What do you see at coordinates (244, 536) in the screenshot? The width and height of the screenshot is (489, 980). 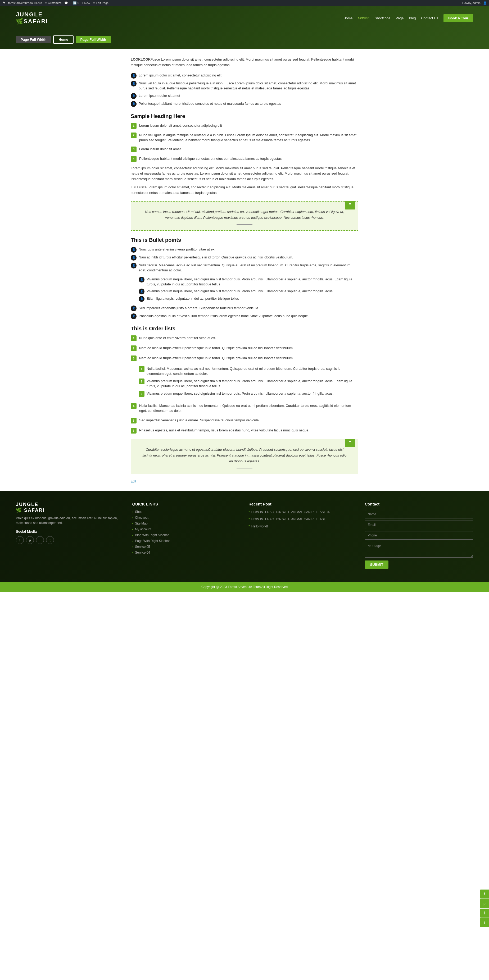 I see `site-footer: JUNGLE 🌿 SAFARI Proin quis ex rhoncus, g…` at bounding box center [244, 536].